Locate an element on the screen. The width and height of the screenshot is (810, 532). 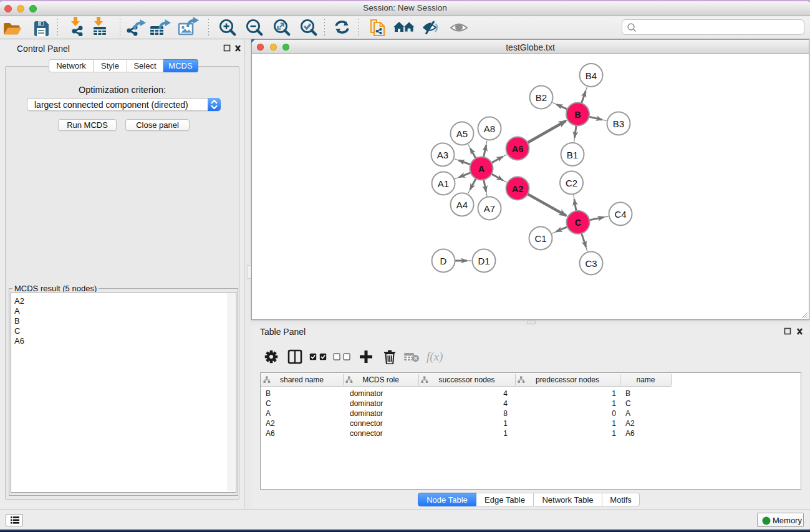
svg-text: A8 is located at coordinates (489, 128).